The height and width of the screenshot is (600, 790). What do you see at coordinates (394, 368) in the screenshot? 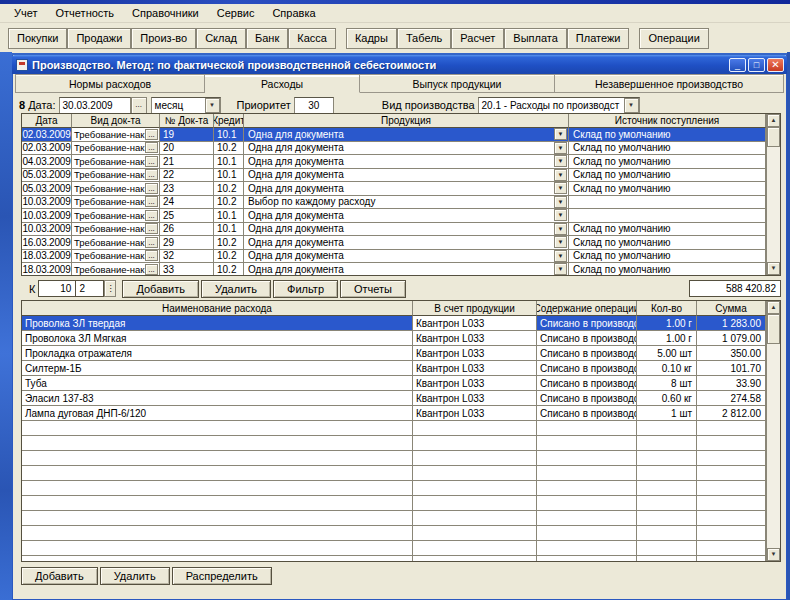
I see `table-row: Силтерм-1БКвантрон L033Списано в произво…` at bounding box center [394, 368].